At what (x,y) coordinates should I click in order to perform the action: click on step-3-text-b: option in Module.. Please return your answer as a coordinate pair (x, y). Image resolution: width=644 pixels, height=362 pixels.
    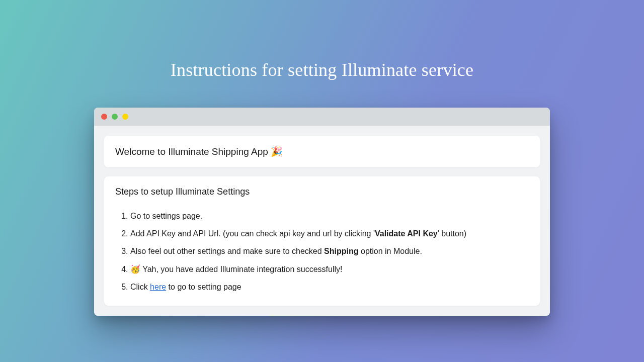
    Looking at the image, I should click on (390, 251).